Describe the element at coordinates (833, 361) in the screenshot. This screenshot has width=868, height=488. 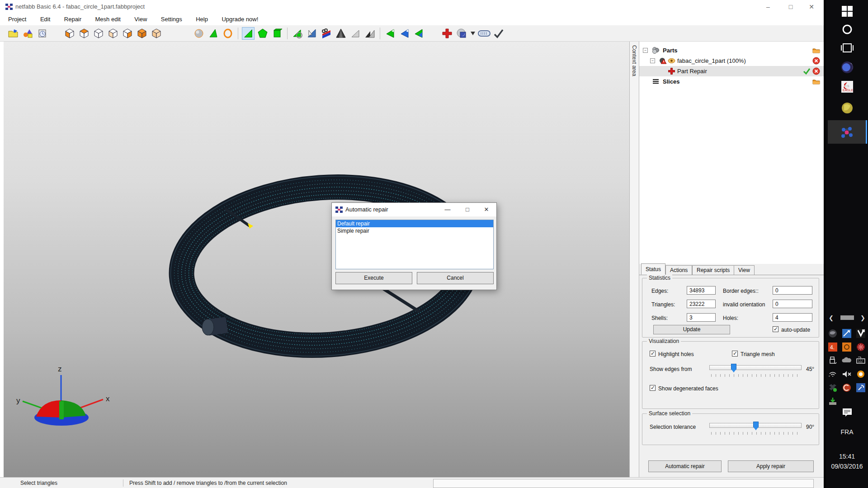
I see `tray-icon-usb` at that location.